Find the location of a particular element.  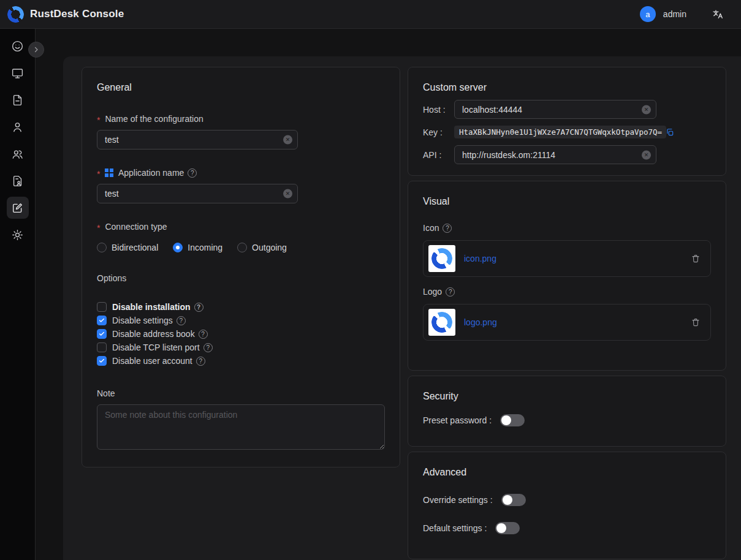

config-name-input is located at coordinates (197, 140).